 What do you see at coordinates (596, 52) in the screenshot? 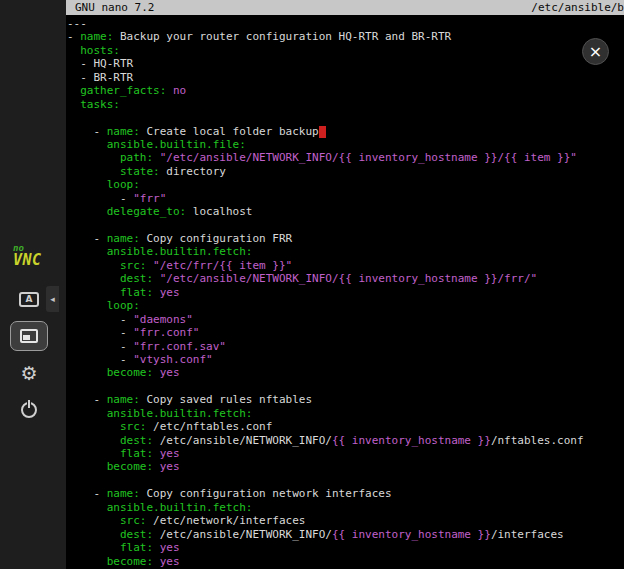
I see `close-icon: ×` at bounding box center [596, 52].